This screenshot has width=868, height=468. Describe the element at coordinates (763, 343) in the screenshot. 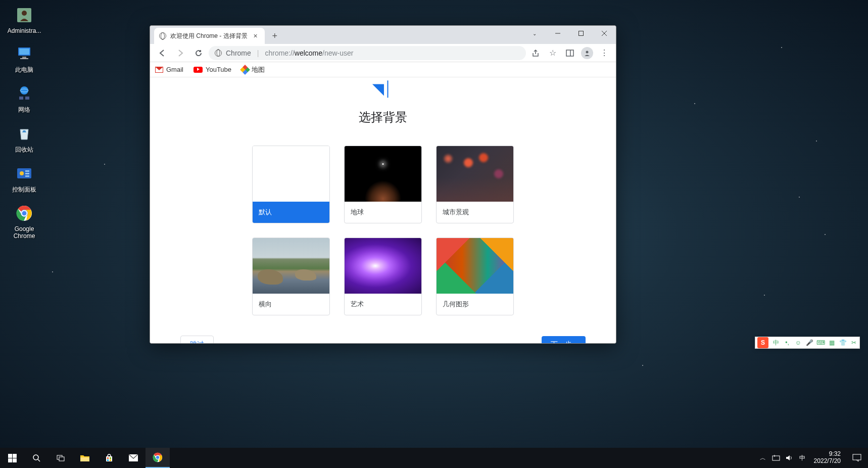

I see `ime-logo-icon: S` at that location.